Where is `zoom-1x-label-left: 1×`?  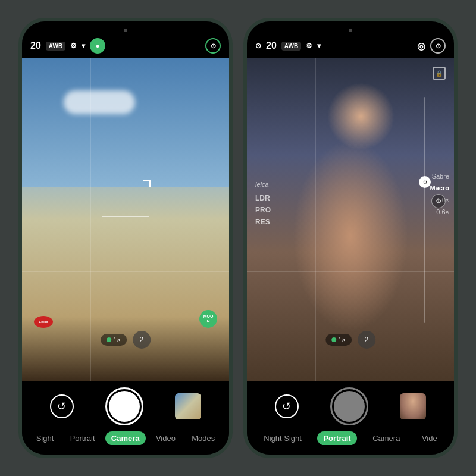 zoom-1x-label-left: 1× is located at coordinates (117, 340).